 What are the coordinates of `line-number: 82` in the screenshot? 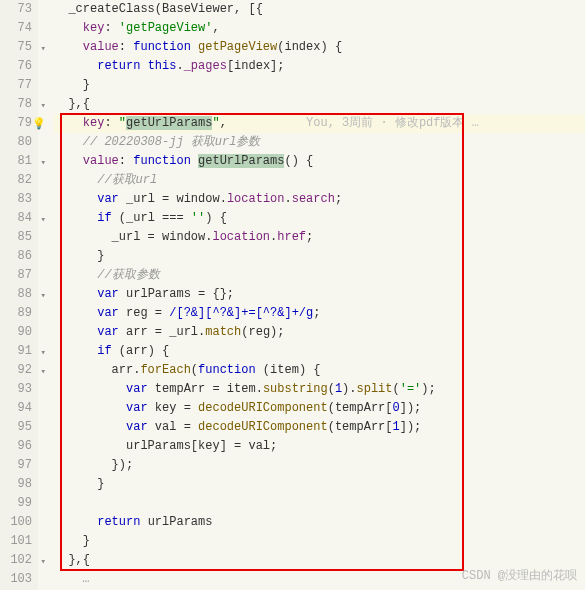 It's located at (16, 180).